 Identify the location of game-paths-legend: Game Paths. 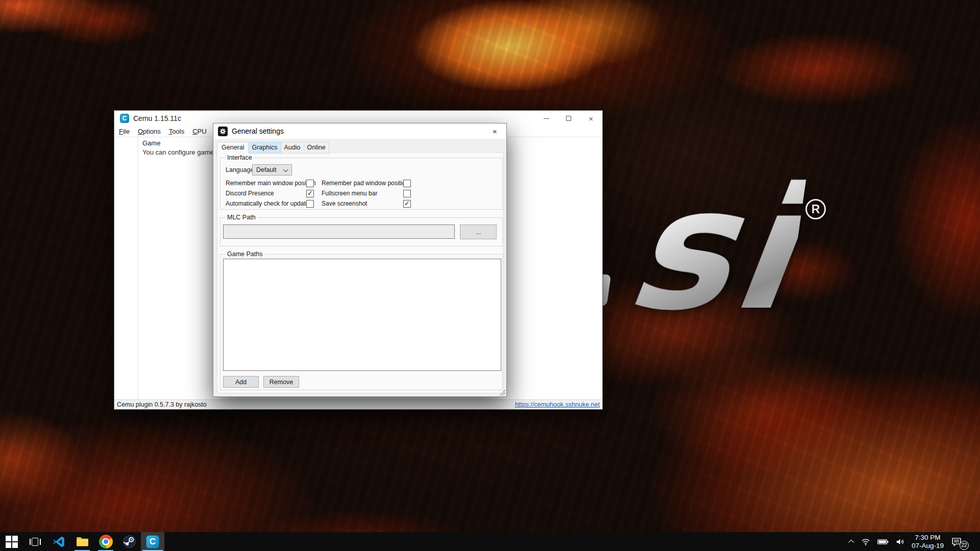
(245, 254).